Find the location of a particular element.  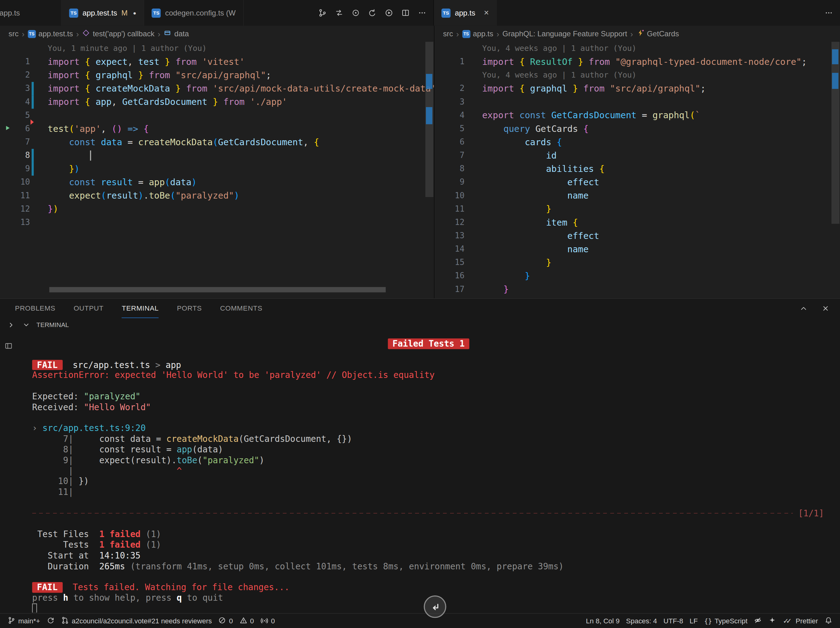

line-number: 1 is located at coordinates (22, 62).